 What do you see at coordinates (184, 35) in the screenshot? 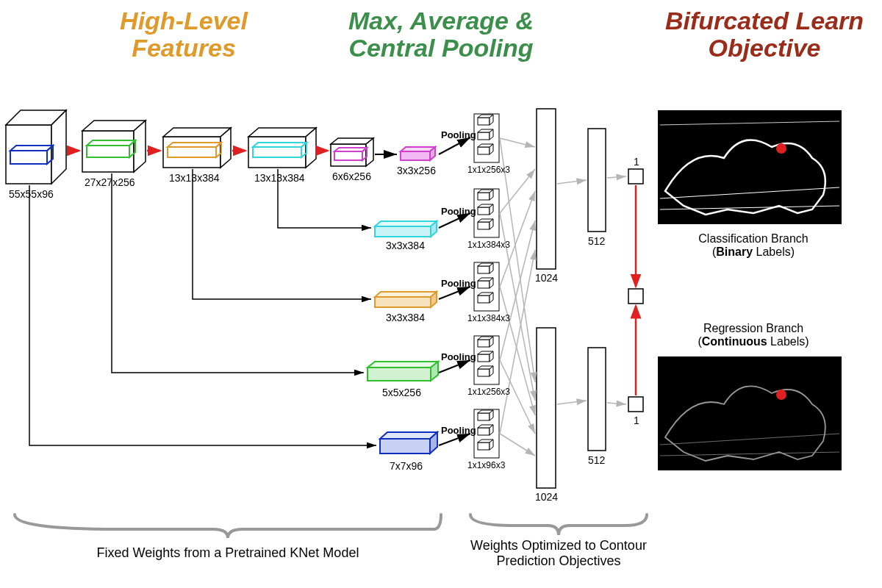
I see `header-left: High-LevelFeatures` at bounding box center [184, 35].